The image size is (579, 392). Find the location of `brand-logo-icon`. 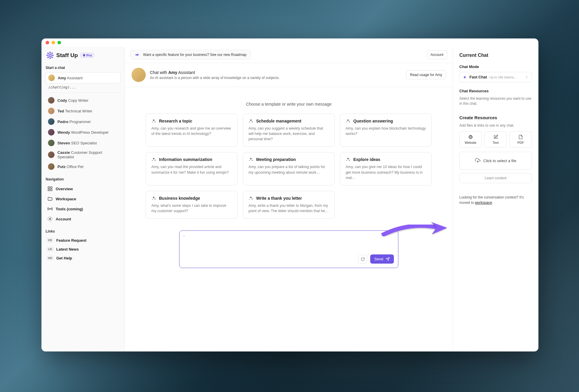

brand-logo-icon is located at coordinates (50, 55).